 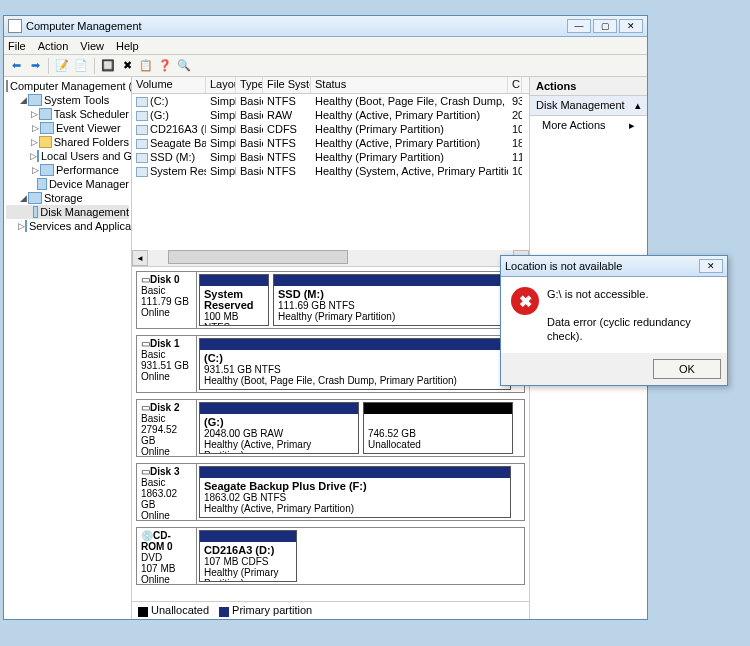 What do you see at coordinates (15, 26) in the screenshot?
I see `app-icon` at bounding box center [15, 26].